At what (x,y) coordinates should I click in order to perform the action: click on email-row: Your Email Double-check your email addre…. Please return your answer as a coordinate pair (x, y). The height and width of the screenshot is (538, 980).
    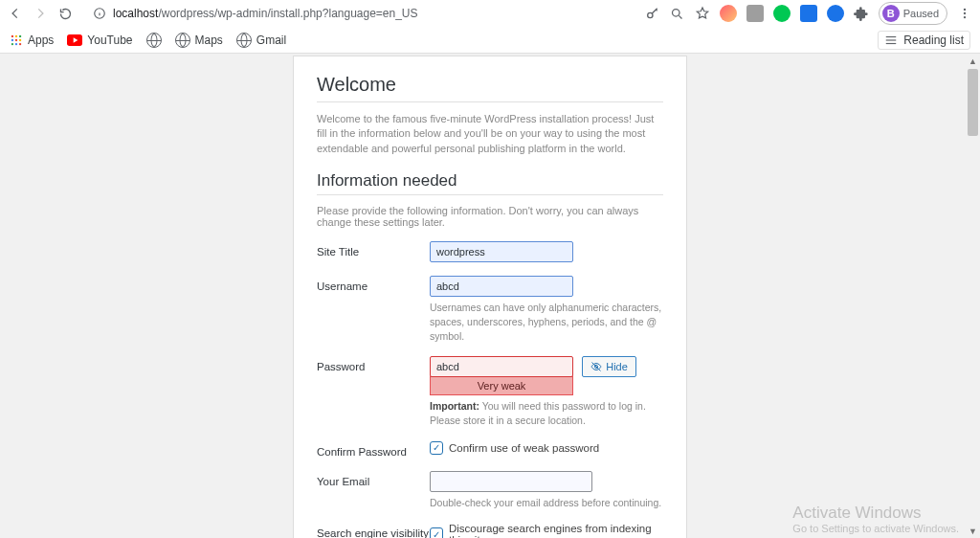
    Looking at the image, I should click on (490, 490).